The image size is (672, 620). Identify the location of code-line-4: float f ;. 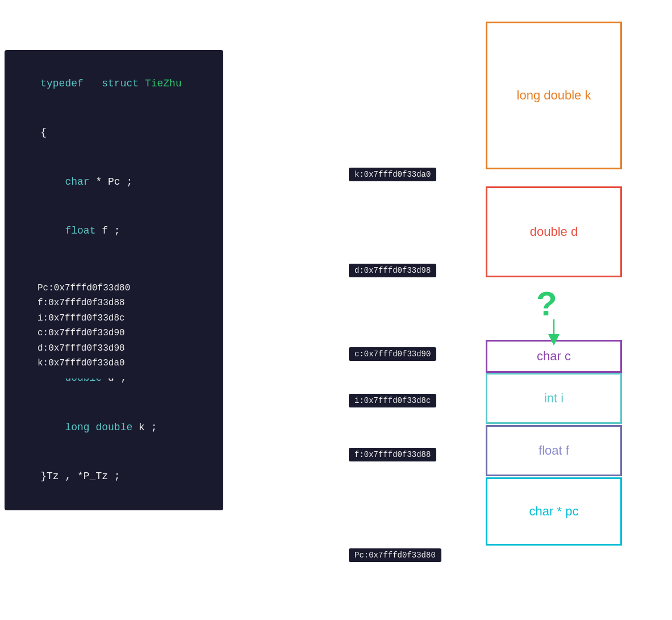
(114, 231).